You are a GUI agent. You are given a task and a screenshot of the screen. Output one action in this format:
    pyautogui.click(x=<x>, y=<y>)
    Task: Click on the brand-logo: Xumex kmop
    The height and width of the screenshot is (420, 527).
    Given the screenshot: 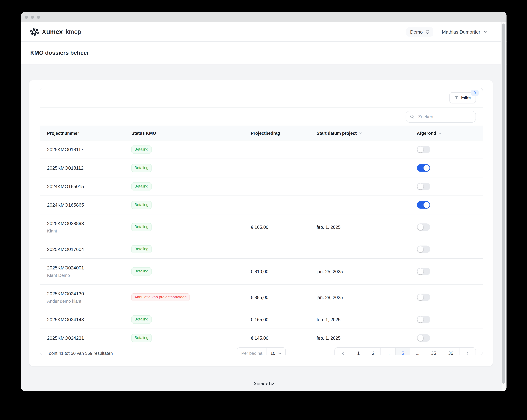 What is the action you would take?
    pyautogui.click(x=56, y=32)
    